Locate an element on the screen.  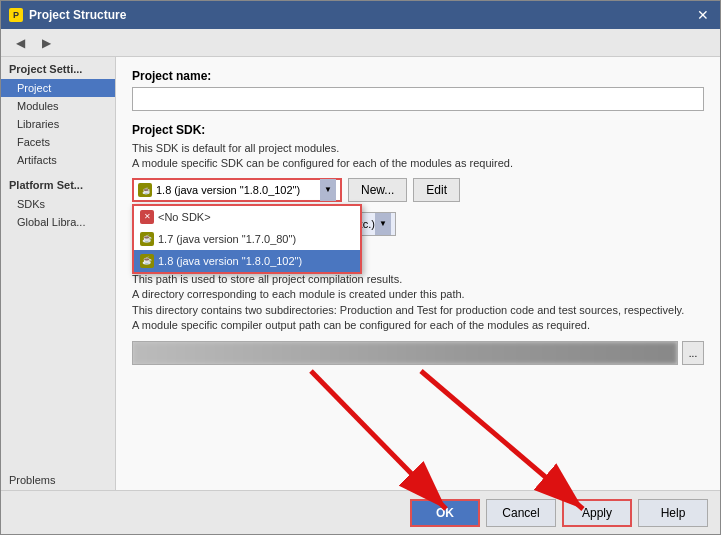
sidebar-item-problems: Problems is located at coordinates (58, 480).